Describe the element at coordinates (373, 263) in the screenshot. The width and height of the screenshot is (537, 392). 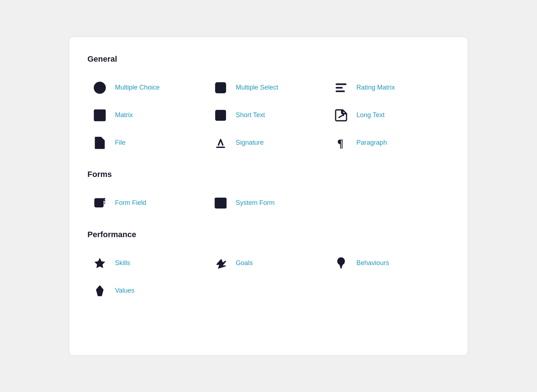
I see `behaviours-label: Behaviours` at that location.